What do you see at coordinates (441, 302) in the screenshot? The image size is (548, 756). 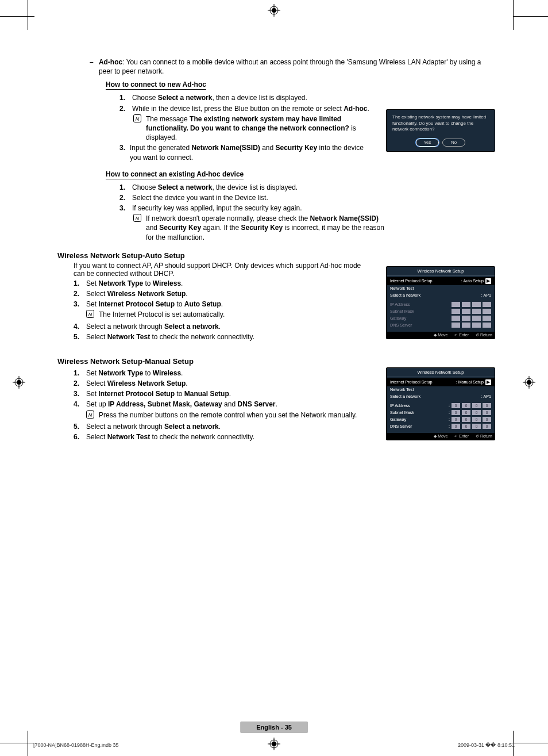 I see `auto-setup-panel: Wireless Network Setup Internet Protocol…` at bounding box center [441, 302].